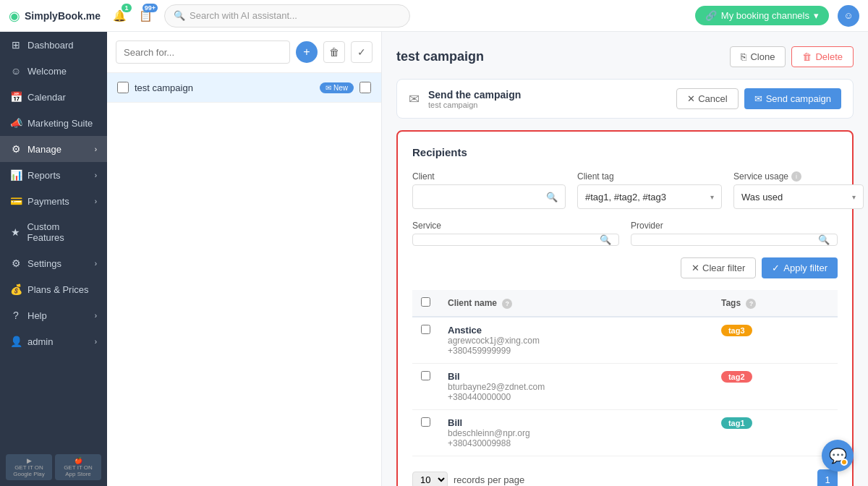  I want to click on campaign-search-input, so click(203, 52).